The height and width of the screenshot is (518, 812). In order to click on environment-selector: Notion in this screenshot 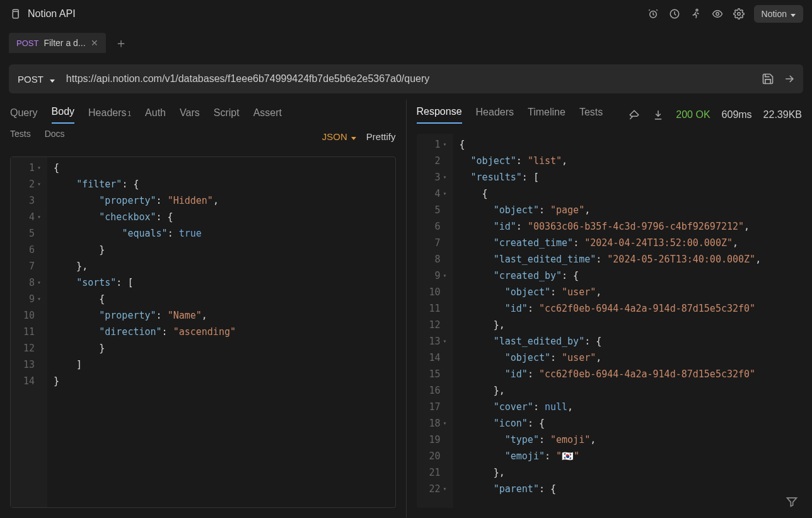, I will do `click(779, 14)`.